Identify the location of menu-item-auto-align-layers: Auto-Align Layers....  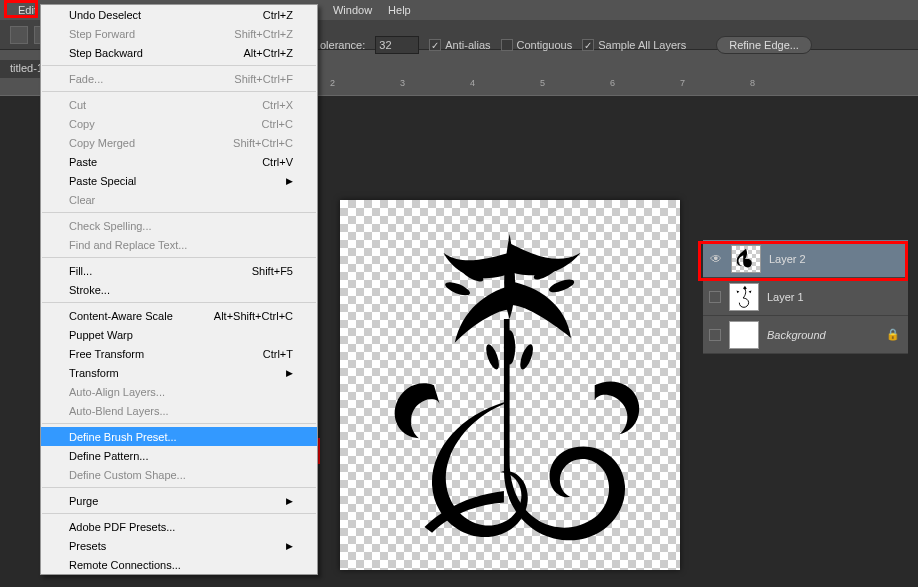
(179, 392).